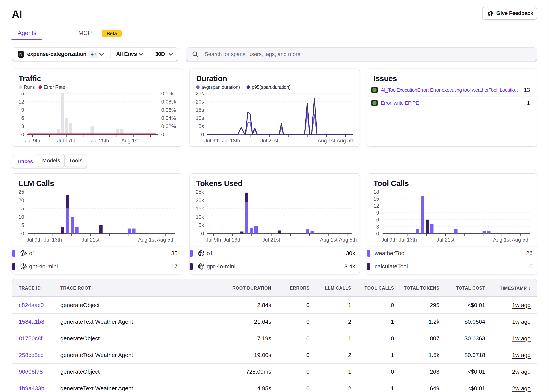 Image resolution: width=549 pixels, height=392 pixels. I want to click on svg-text: 20, so click(21, 200).